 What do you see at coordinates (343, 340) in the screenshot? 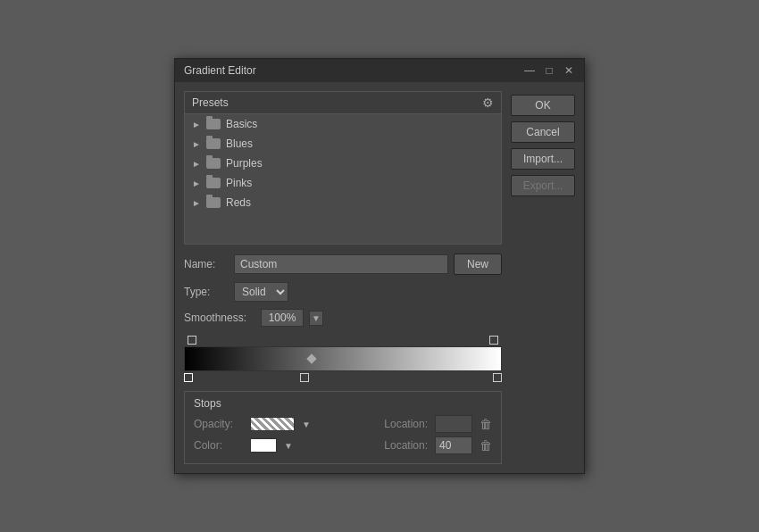
I see `top-stops` at bounding box center [343, 340].